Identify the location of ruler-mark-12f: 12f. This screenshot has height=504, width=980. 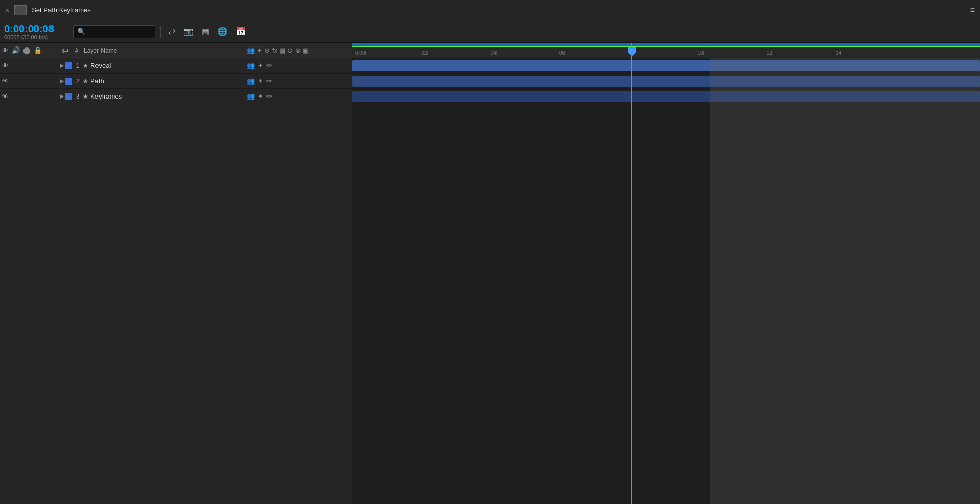
(770, 53).